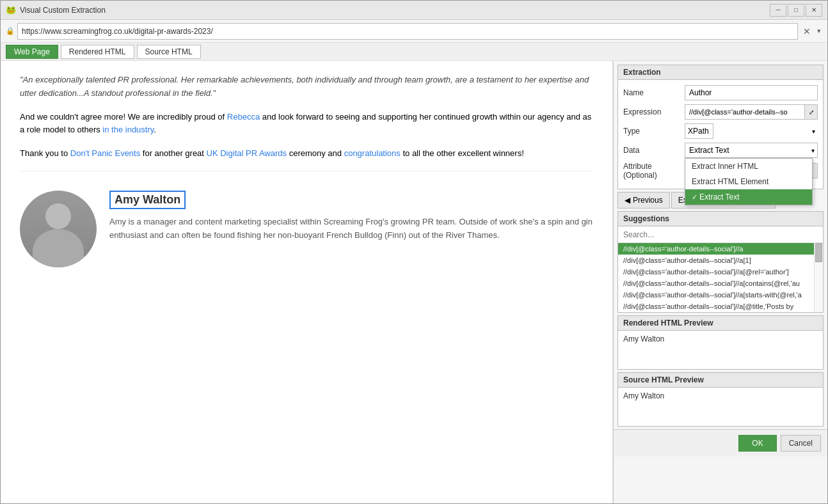 The height and width of the screenshot is (504, 828). What do you see at coordinates (644, 200) in the screenshot?
I see `previous-button: ◀ Previous` at bounding box center [644, 200].